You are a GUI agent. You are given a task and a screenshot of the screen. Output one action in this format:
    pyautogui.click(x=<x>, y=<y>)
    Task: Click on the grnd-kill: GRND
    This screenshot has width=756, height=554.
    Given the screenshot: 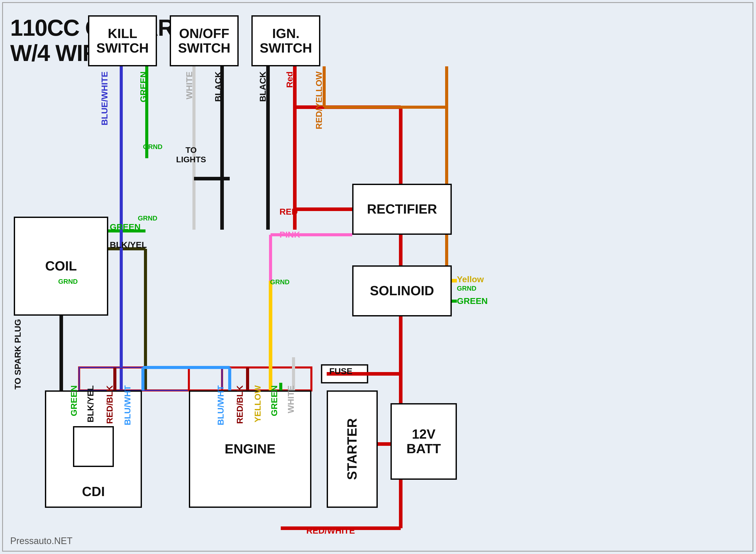 What is the action you would take?
    pyautogui.click(x=153, y=147)
    